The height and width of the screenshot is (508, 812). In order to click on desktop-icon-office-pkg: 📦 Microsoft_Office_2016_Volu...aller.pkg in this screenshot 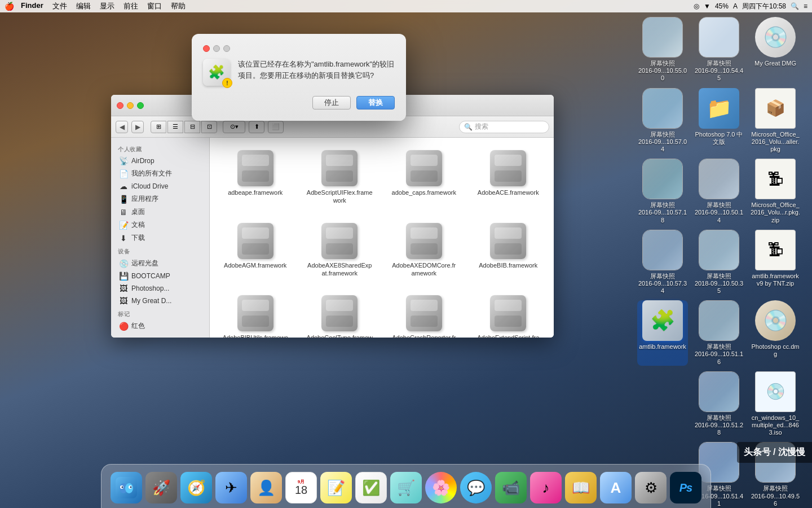, I will do `click(775, 121)`.